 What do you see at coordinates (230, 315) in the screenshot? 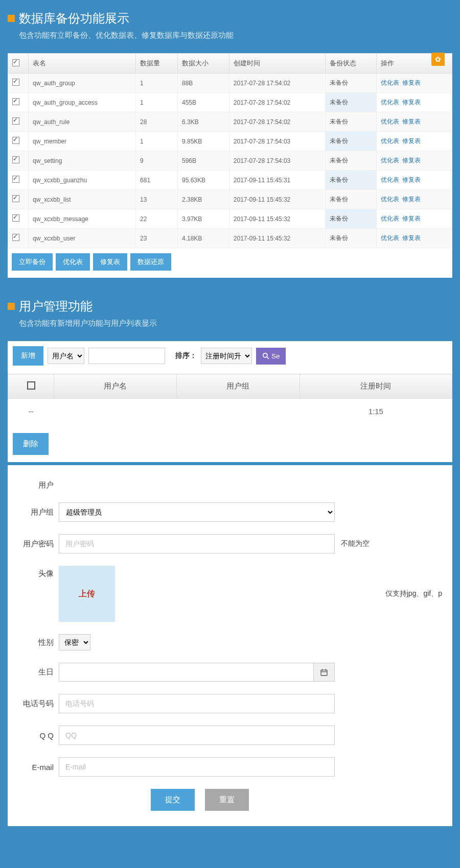
I see `user-mgmt-section: 用户管理功能 包含功能有新增用户功能与用户列表显示` at bounding box center [230, 315].